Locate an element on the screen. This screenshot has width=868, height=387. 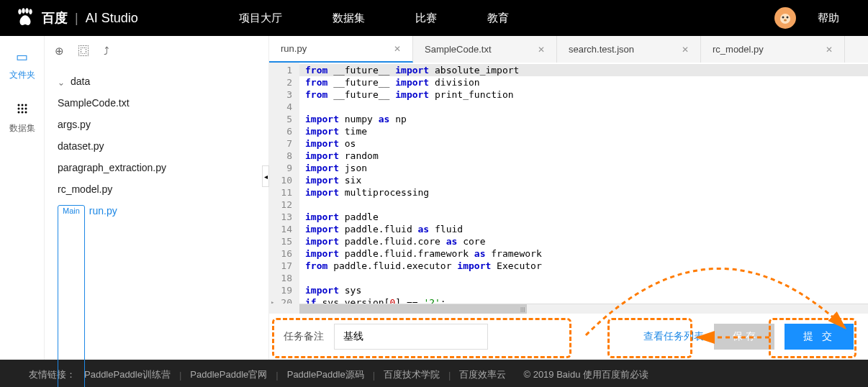
folder-icon: ▭ is located at coordinates (22, 57).